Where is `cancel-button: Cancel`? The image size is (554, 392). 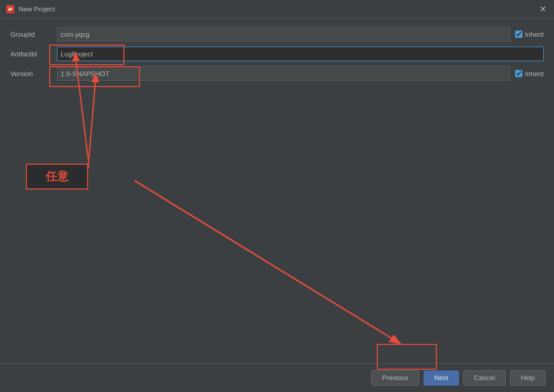 cancel-button: Cancel is located at coordinates (485, 378).